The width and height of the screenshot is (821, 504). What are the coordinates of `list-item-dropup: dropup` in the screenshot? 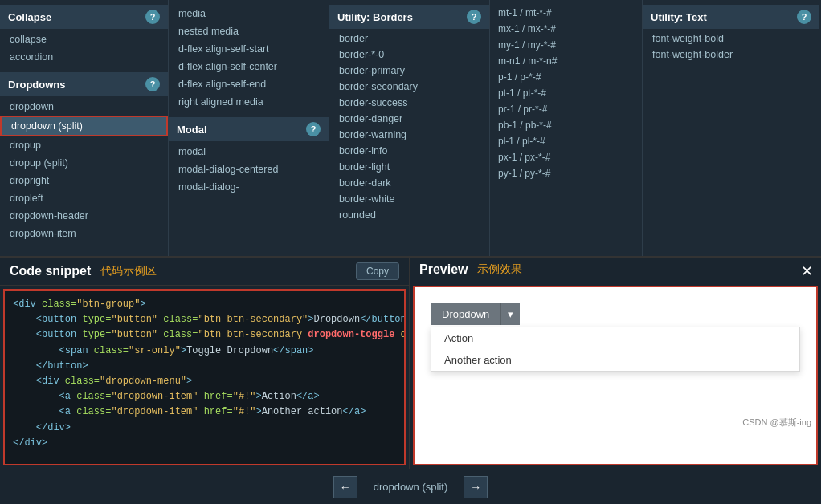 It's located at (84, 145).